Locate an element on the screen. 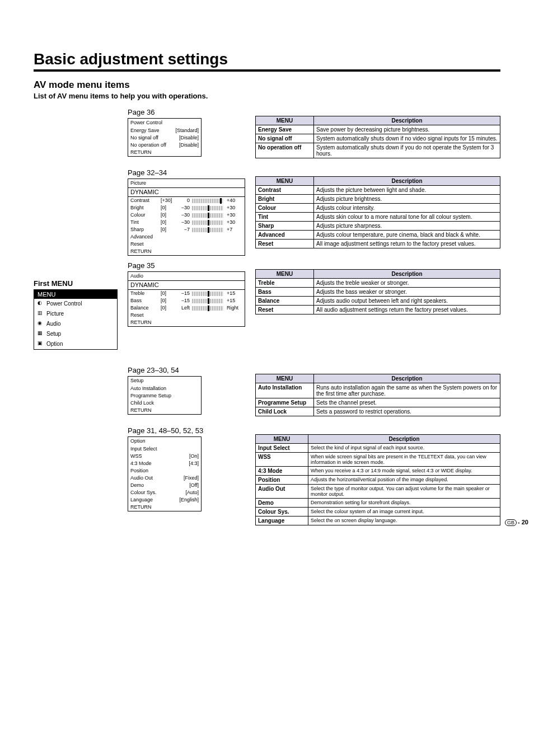 This screenshot has width=534, height=756. osd-row-label: Demo is located at coordinates (137, 486).